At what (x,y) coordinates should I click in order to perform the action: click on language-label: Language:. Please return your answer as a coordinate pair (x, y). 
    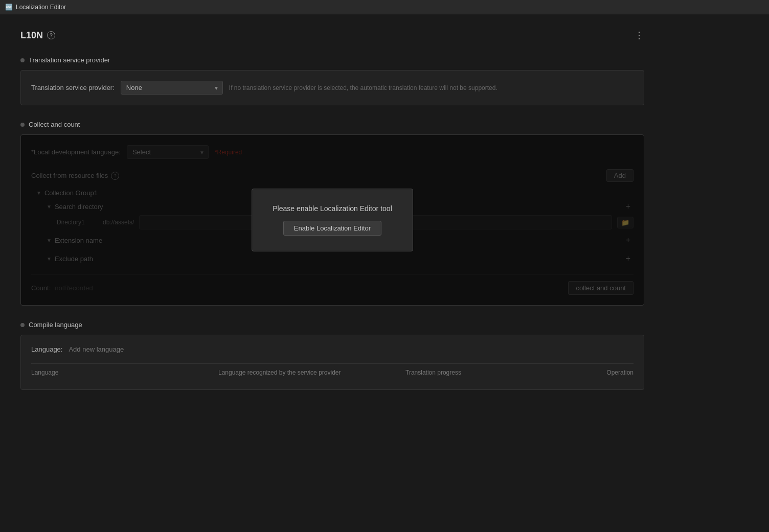
    Looking at the image, I should click on (47, 350).